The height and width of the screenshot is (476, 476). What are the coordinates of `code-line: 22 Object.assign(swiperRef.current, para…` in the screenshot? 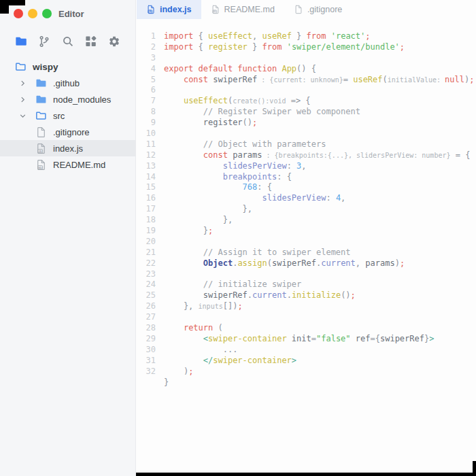 It's located at (306, 264).